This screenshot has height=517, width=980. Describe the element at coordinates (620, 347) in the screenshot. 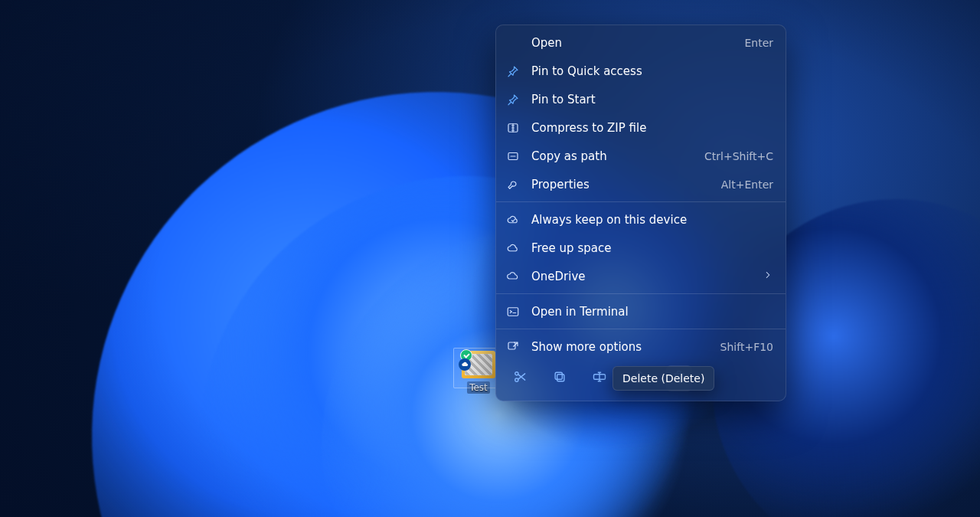

I see `menu-item-label: Show more options` at that location.